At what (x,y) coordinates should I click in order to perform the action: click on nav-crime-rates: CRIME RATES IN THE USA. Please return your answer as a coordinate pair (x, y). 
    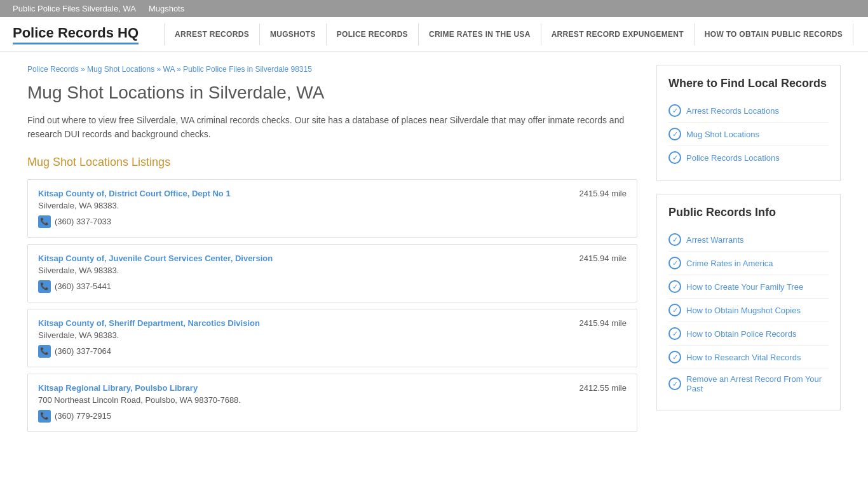
    Looking at the image, I should click on (480, 34).